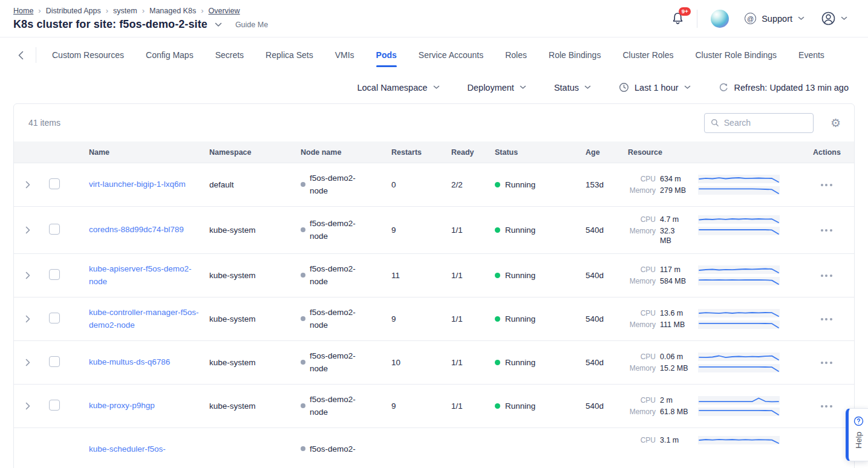 Image resolution: width=868 pixels, height=468 pixels. What do you see at coordinates (677, 368) in the screenshot?
I see `memory-value: 15.2 MB` at bounding box center [677, 368].